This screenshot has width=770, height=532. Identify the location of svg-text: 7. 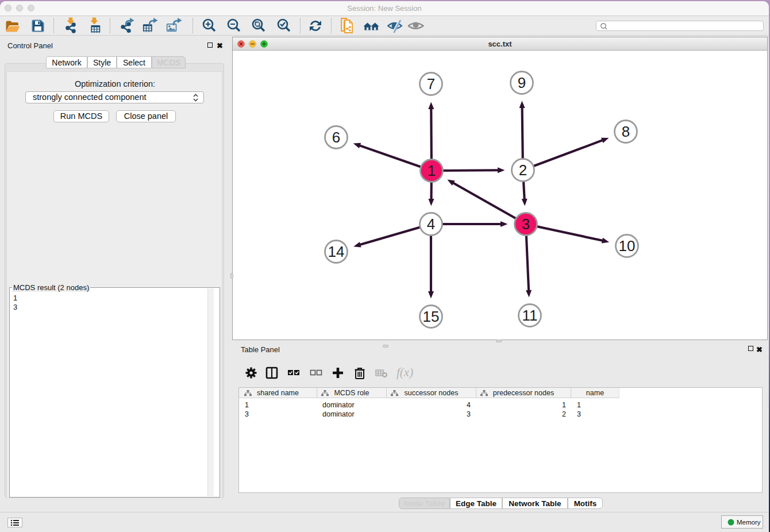
(431, 84).